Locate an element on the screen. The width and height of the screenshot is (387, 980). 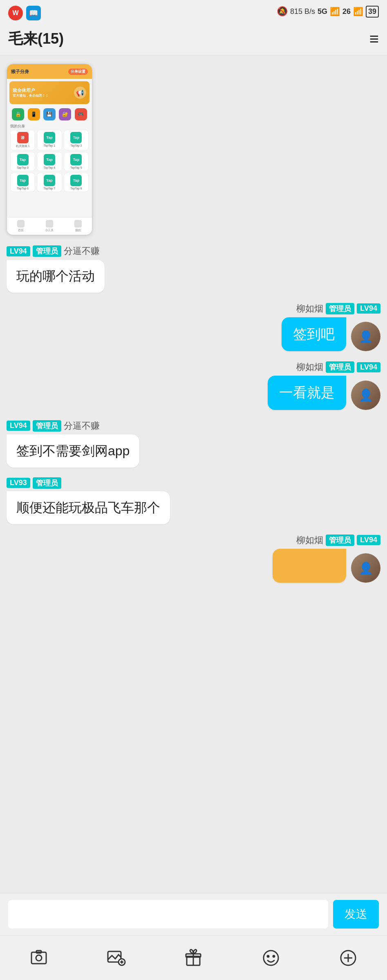
gift-button is located at coordinates (193, 958).